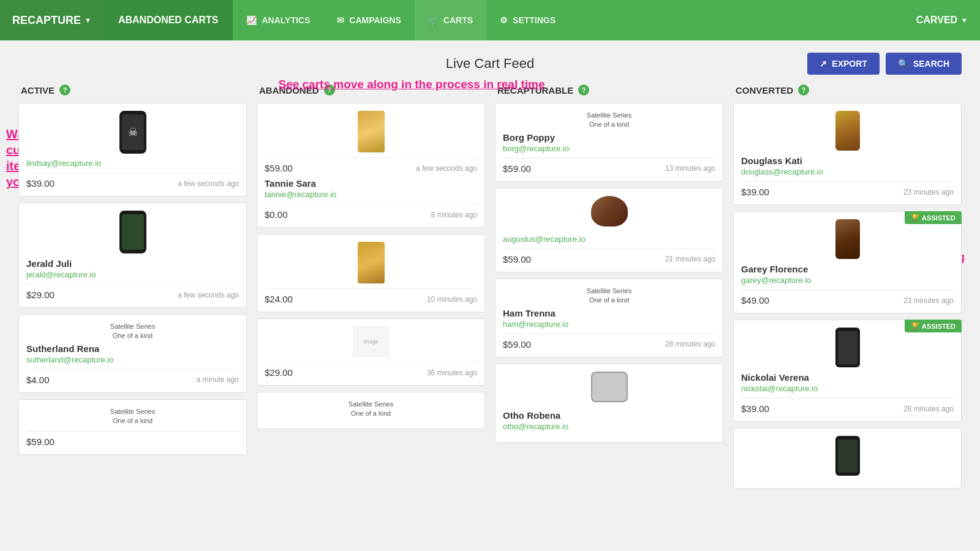  Describe the element at coordinates (948, 20) in the screenshot. I see `nav-store: CARVED ▼` at that location.